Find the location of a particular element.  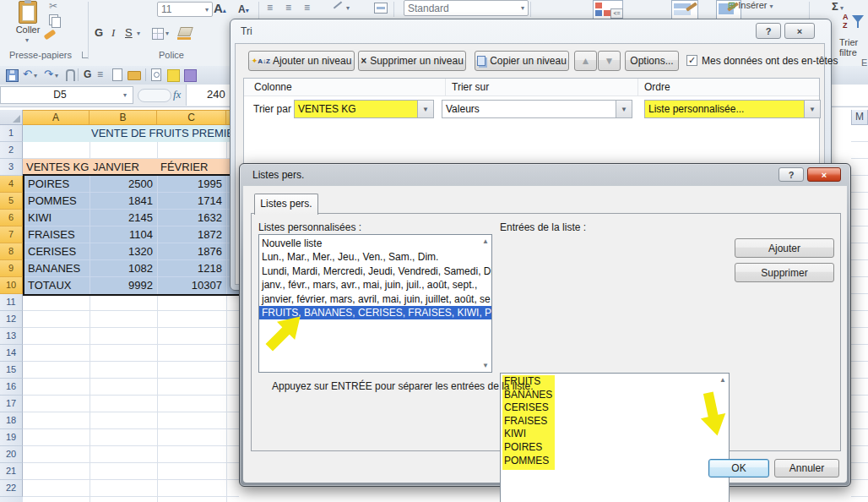

custom-lists-close-button: × is located at coordinates (824, 174).